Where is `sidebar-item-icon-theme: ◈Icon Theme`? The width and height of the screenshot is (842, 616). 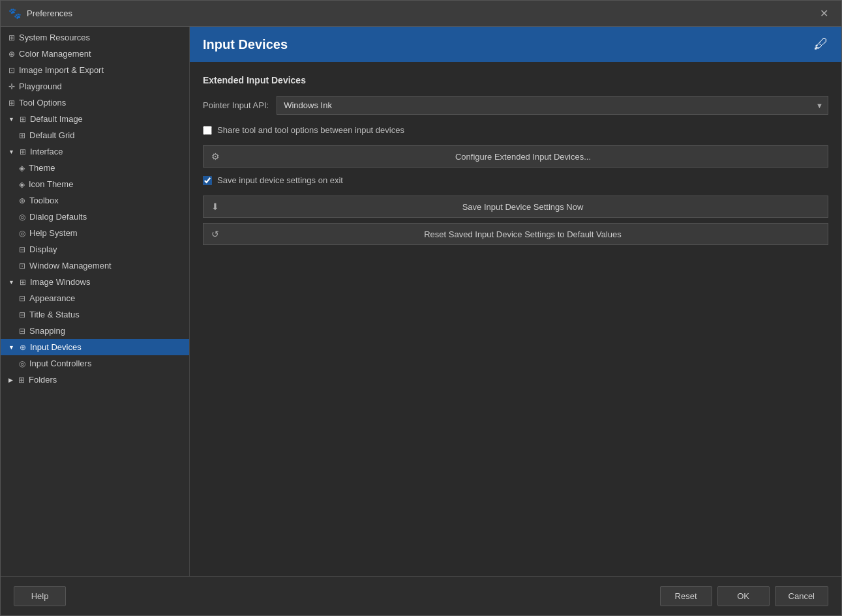 sidebar-item-icon-theme: ◈Icon Theme is located at coordinates (95, 184).